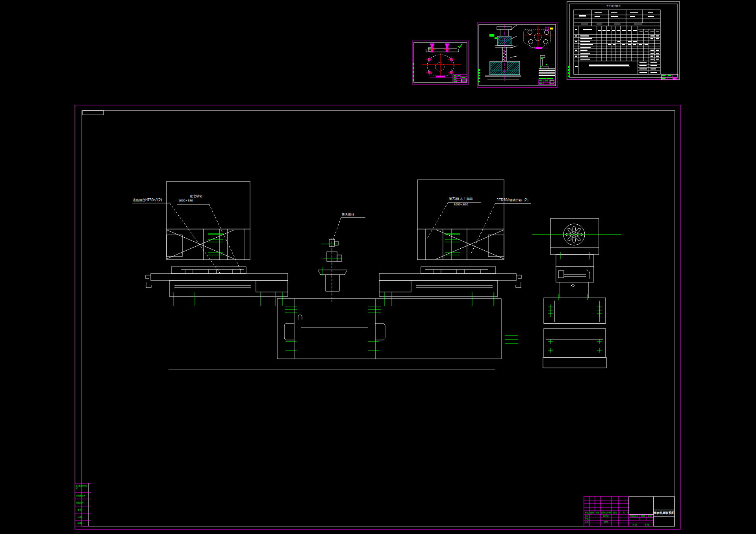 The width and height of the screenshot is (756, 534). Describe the element at coordinates (147, 200) in the screenshot. I see `label-hydraulic-slide: 液压滑台HT50a/Ⅰ(2)` at that location.